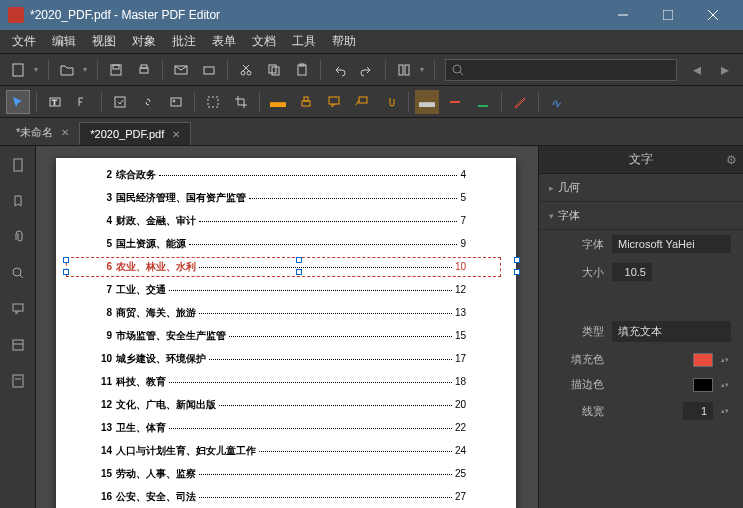 This screenshot has height=508, width=743. What do you see at coordinates (697, 70) in the screenshot?
I see `search-prev-button: ◂` at bounding box center [697, 70].